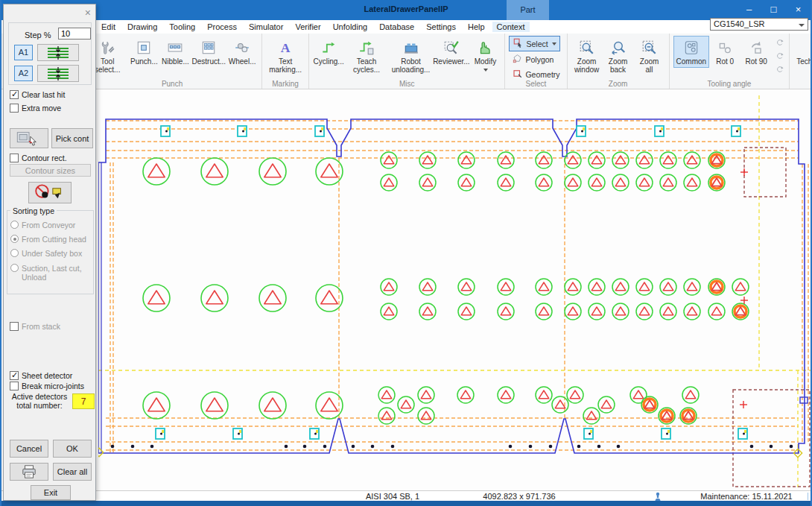 This screenshot has height=506, width=812. What do you see at coordinates (527, 10) in the screenshot?
I see `context-tab-part: Part` at bounding box center [527, 10].